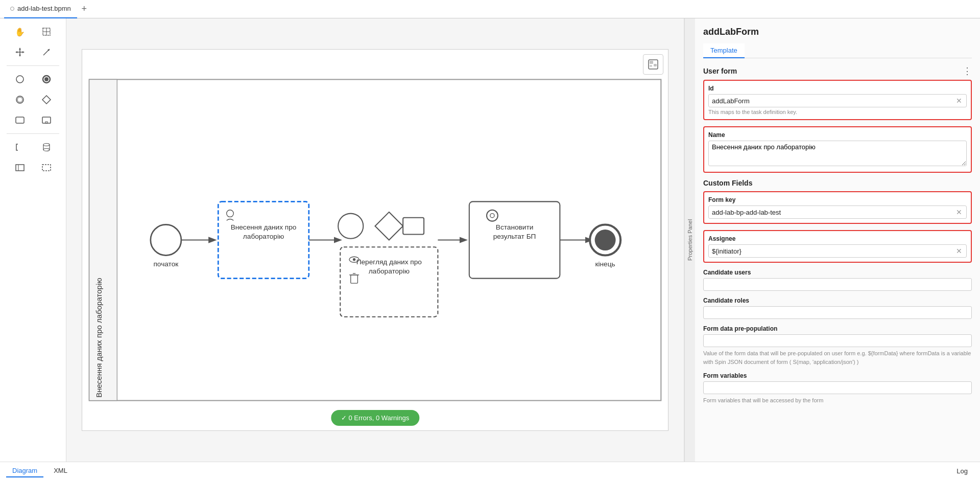  Describe the element at coordinates (490, 9) in the screenshot. I see `tab-bar: add-lab-test.bpmn +` at that location.